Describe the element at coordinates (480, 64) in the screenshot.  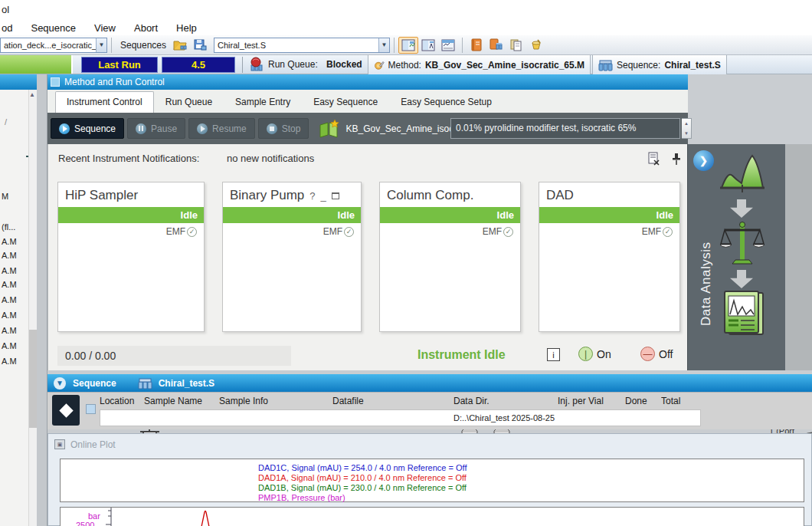
I see `method-status-box: Method: KB_Gov_Sec_Amine_isocratic_65.M` at that location.